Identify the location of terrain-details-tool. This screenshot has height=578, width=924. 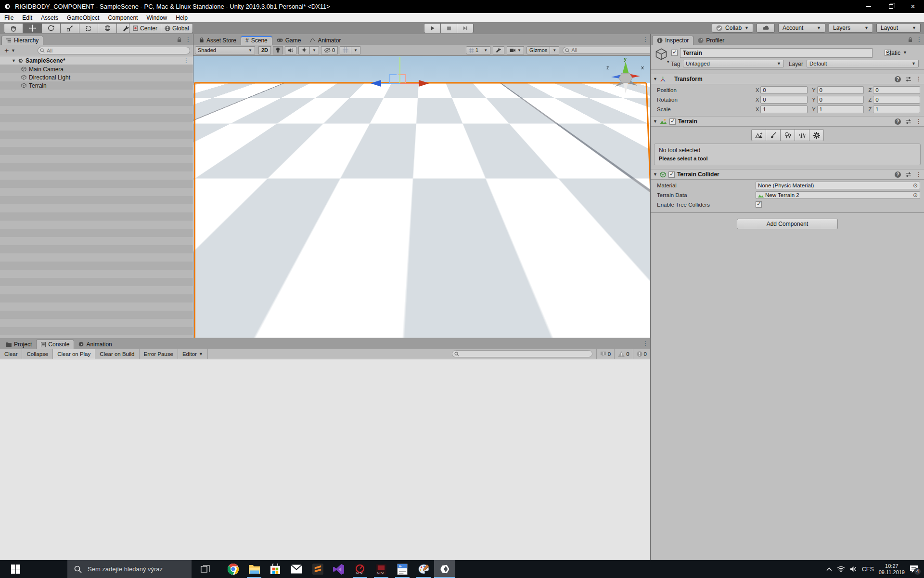
(802, 135).